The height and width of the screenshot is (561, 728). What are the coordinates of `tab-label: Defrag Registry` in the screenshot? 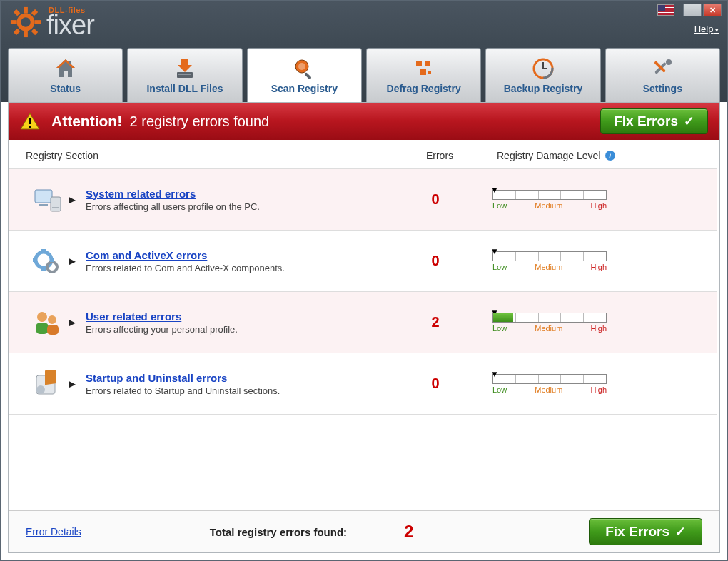 It's located at (424, 89).